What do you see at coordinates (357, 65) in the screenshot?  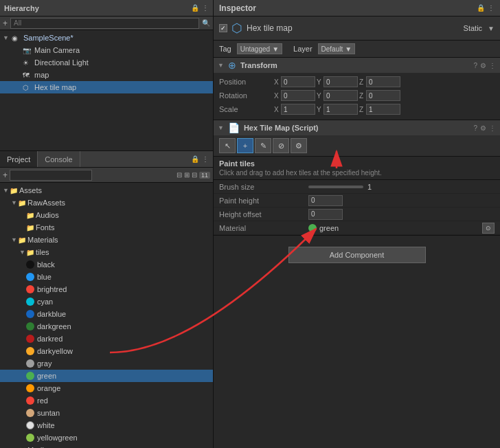 I see `transform-header: ▼ ⊕ Transform ? ⚙ ⋮` at bounding box center [357, 65].